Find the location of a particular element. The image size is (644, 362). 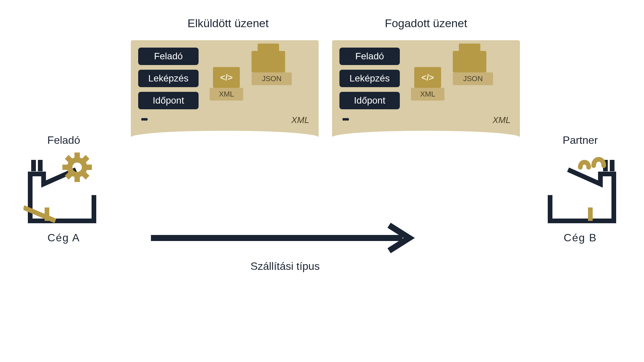

received-chip-mapping: Leképzés is located at coordinates (370, 78).